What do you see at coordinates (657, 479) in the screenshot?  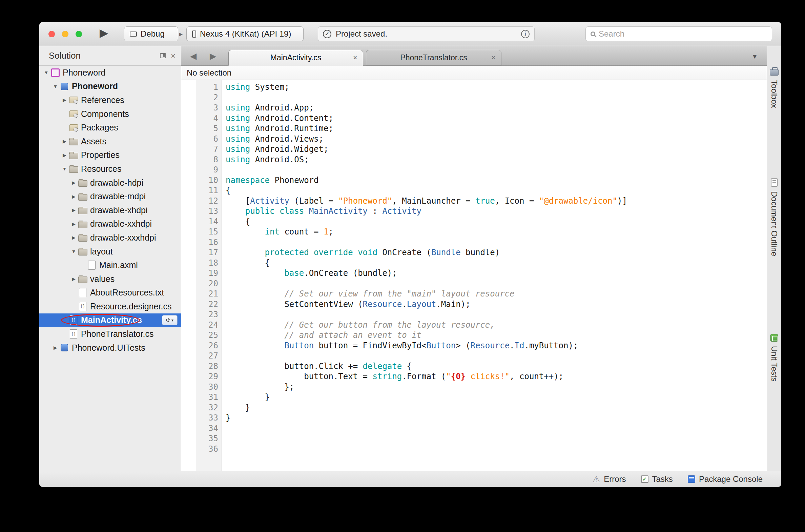 I see `status-item-tasks: ✓Tasks` at bounding box center [657, 479].